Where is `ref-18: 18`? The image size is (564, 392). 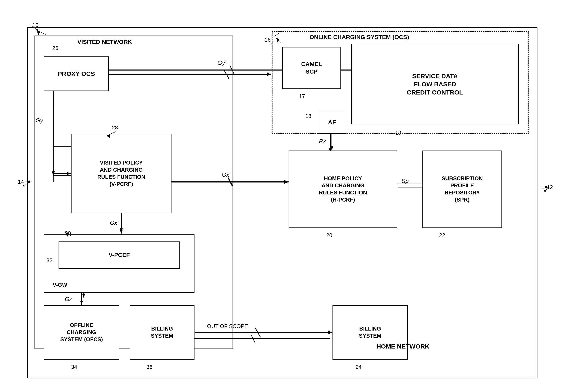
ref-18: 18 is located at coordinates (309, 116).